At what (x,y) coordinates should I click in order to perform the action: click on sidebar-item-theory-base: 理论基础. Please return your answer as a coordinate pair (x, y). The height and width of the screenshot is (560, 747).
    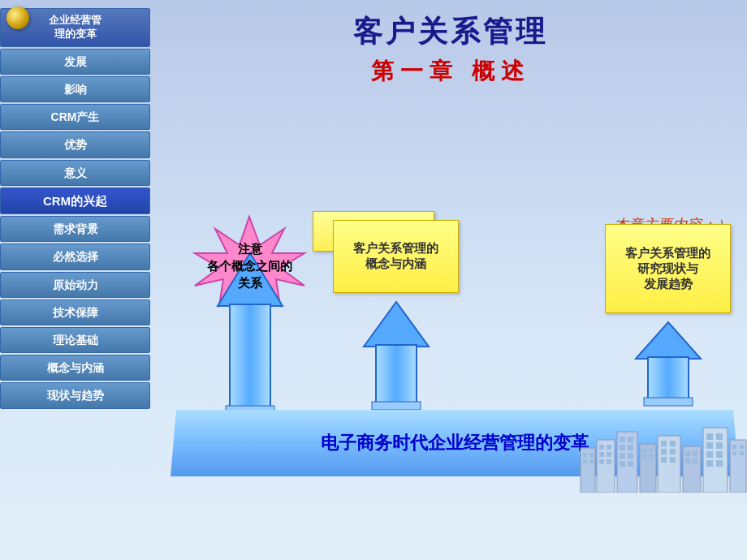
    Looking at the image, I should click on (75, 340).